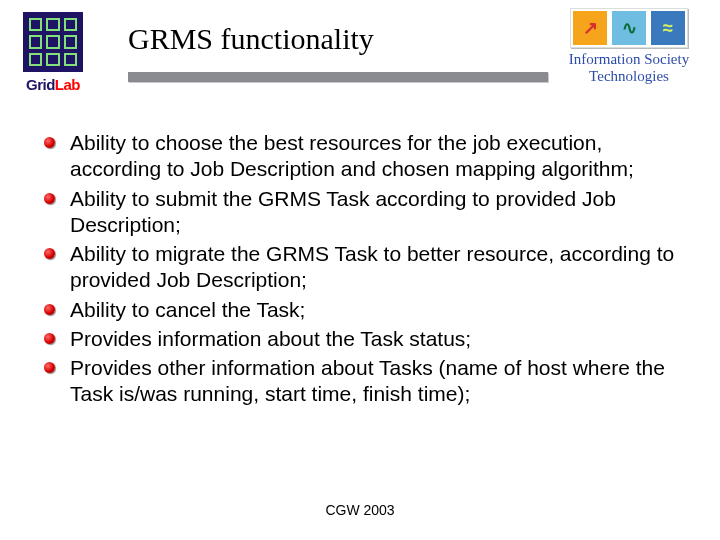  I want to click on list-item: Provides other information about Tasks (…, so click(365, 382).